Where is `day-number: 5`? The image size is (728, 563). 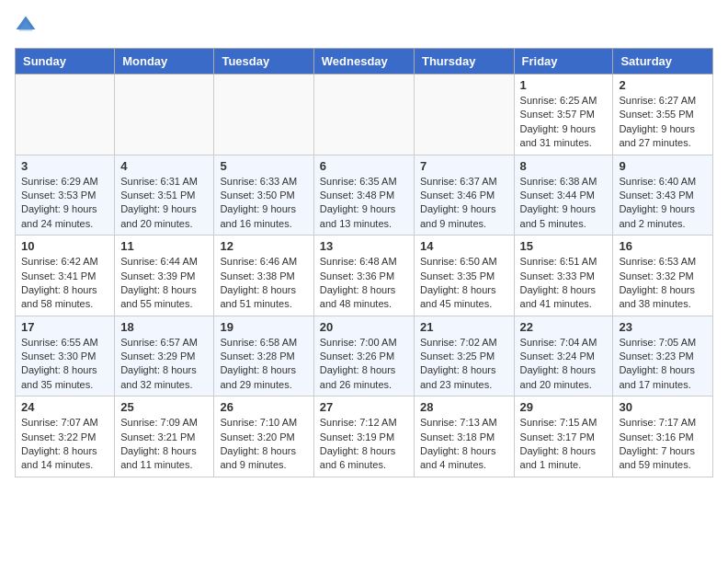
day-number: 5 is located at coordinates (263, 166).